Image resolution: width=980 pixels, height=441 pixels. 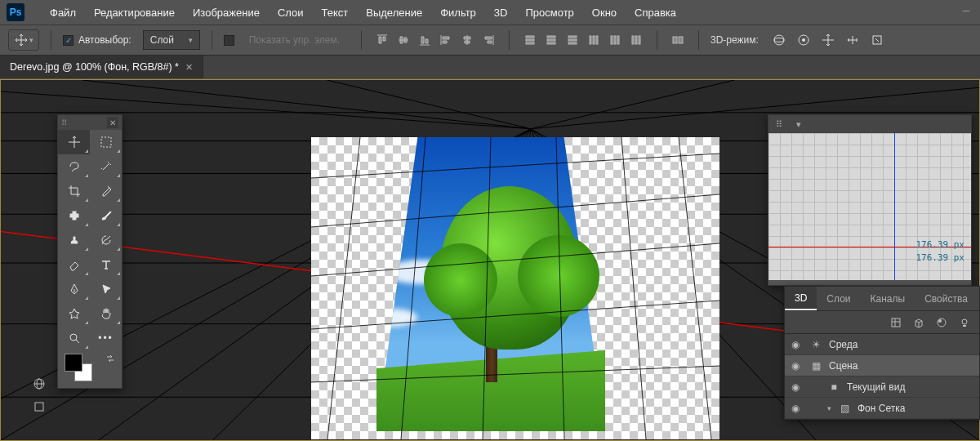 What do you see at coordinates (74, 314) in the screenshot?
I see `shape-tool` at bounding box center [74, 314].